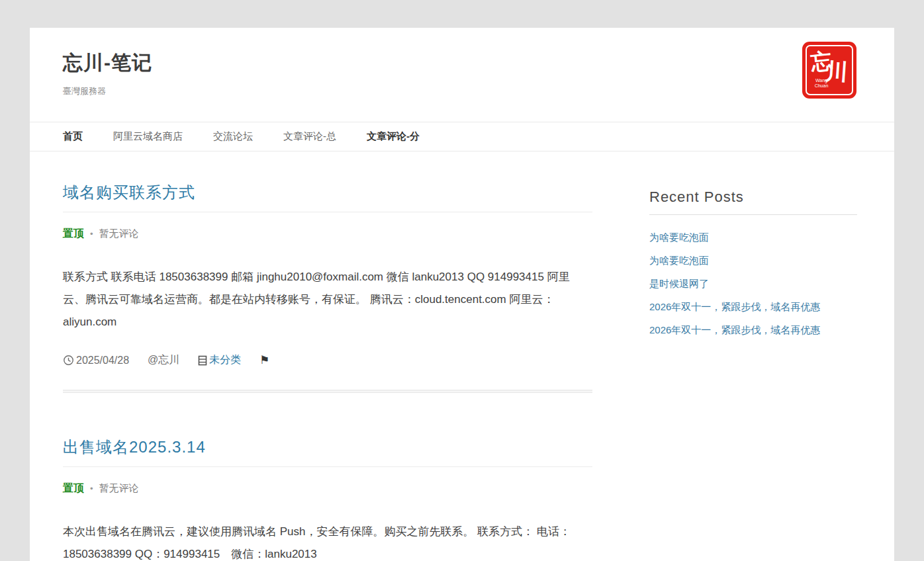  What do you see at coordinates (203, 361) in the screenshot?
I see `category-icon` at bounding box center [203, 361].